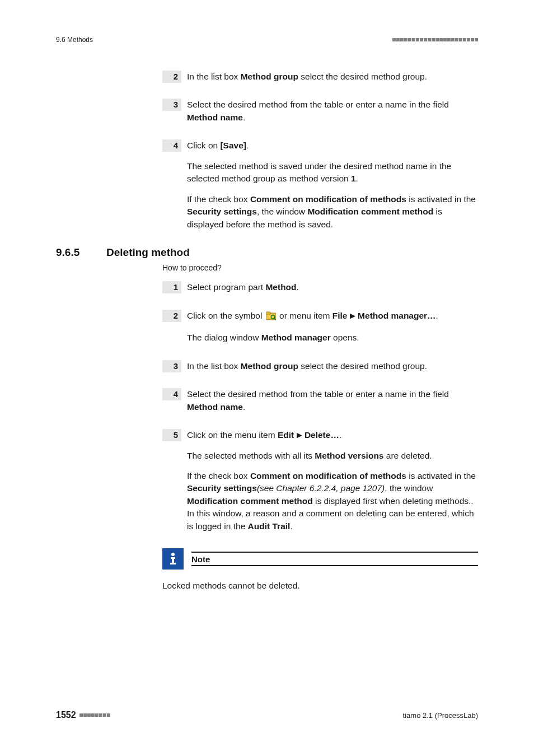 This screenshot has width=534, height=756. What do you see at coordinates (320, 327) in the screenshot?
I see `numbered-step: 2Click on the symbol or menu item File ▶…` at bounding box center [320, 327].